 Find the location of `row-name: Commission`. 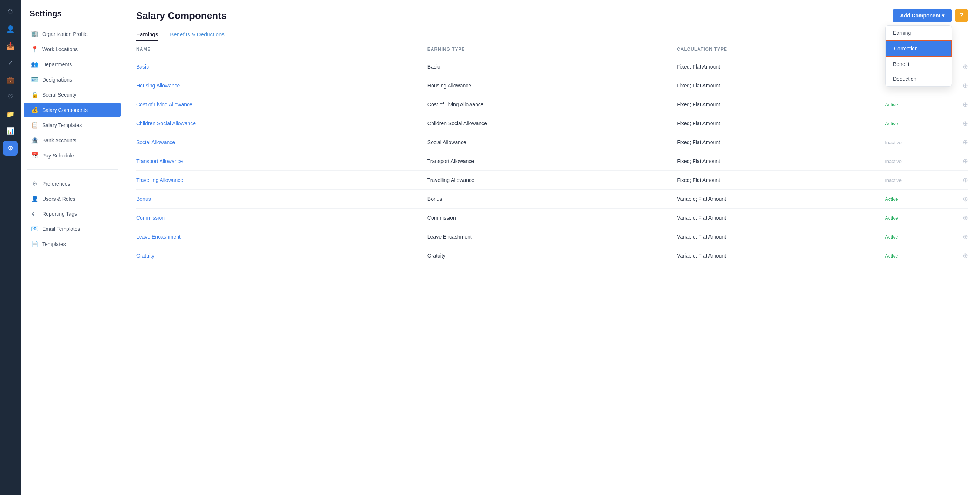

row-name: Commission is located at coordinates (282, 218).